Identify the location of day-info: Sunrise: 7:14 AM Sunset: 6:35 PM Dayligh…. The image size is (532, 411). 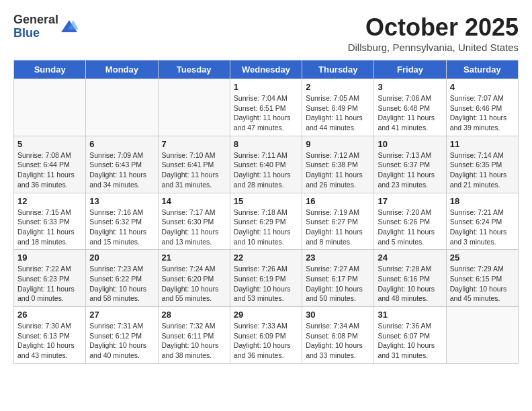
(482, 171).